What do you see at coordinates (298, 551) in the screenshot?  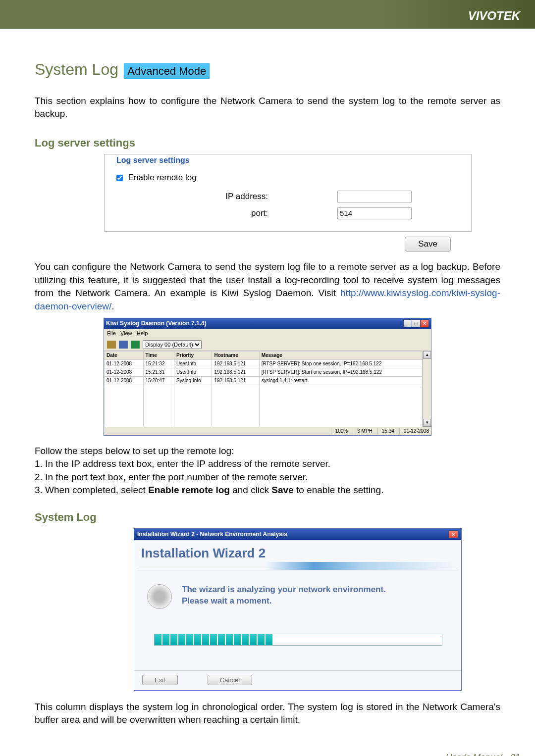 I see `wizard-heading: Installation Wizard 2` at bounding box center [298, 551].